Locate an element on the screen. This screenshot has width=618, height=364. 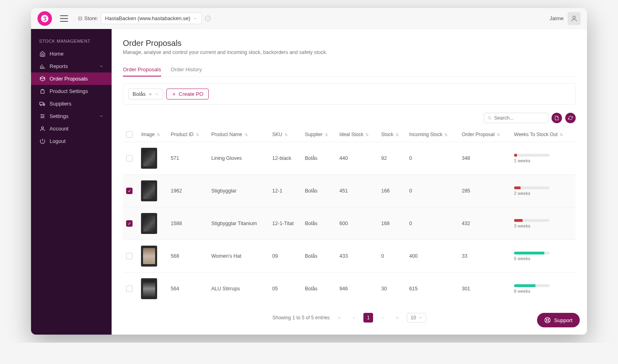
tab-order-proposals: Order Proposals is located at coordinates (142, 70).